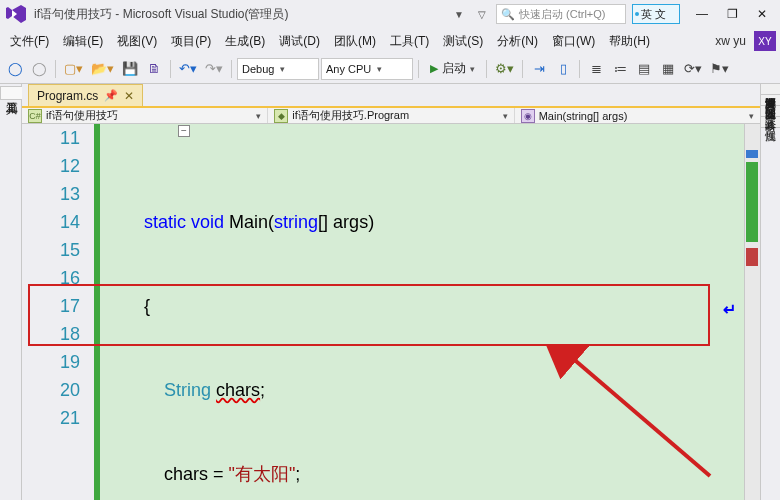 Image resolution: width=780 pixels, height=500 pixels. What do you see at coordinates (644, 69) in the screenshot?
I see `tb-extra-4: ▤` at bounding box center [644, 69].